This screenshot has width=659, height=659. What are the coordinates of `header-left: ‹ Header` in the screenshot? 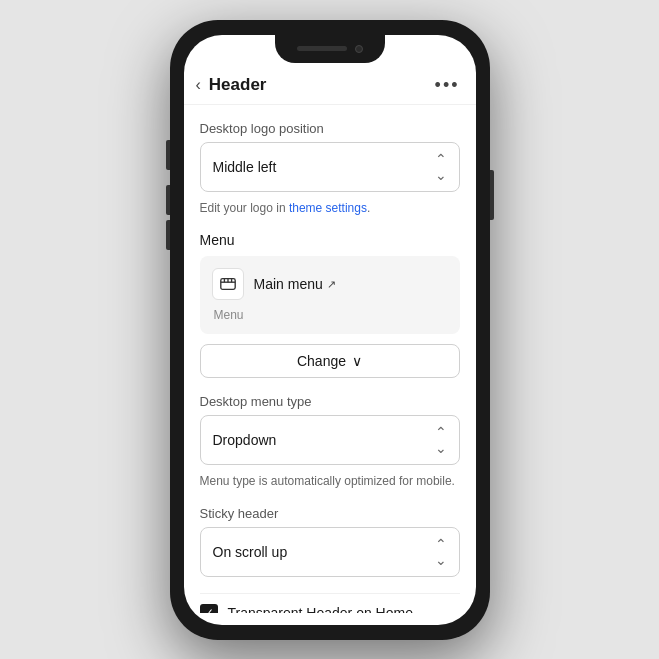 It's located at (232, 85).